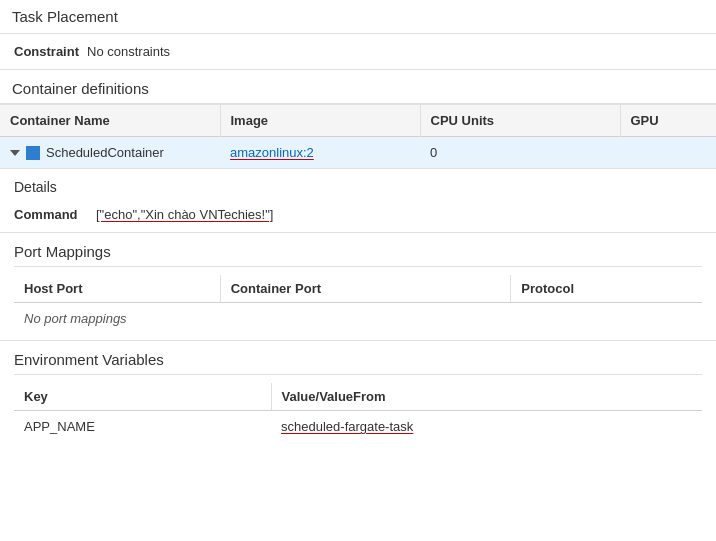  Describe the element at coordinates (520, 121) in the screenshot. I see `col-header-cpu: CPU Units` at that location.